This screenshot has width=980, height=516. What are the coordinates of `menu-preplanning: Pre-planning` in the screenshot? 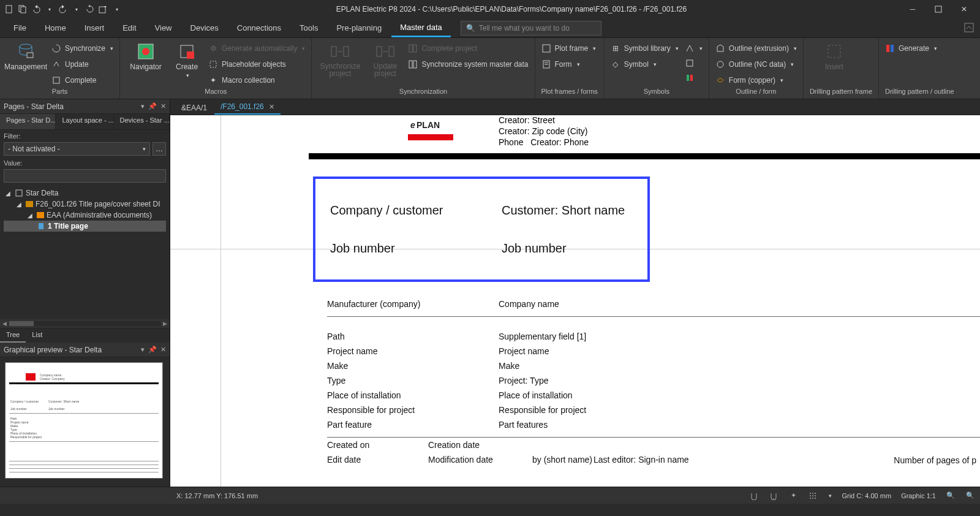 It's located at (359, 28).